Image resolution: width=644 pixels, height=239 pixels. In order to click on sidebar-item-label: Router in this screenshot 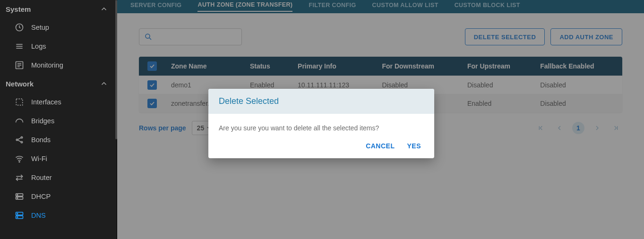, I will do `click(42, 178)`.